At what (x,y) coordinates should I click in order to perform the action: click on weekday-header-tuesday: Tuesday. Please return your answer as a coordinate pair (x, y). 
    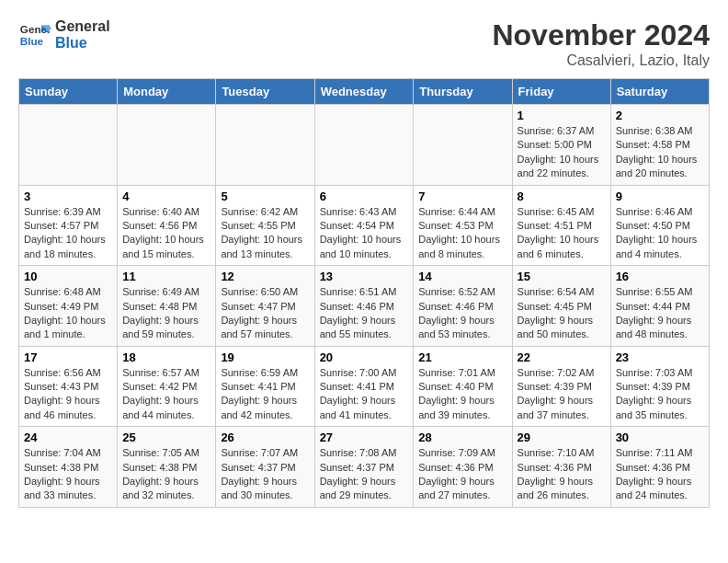
    Looking at the image, I should click on (265, 92).